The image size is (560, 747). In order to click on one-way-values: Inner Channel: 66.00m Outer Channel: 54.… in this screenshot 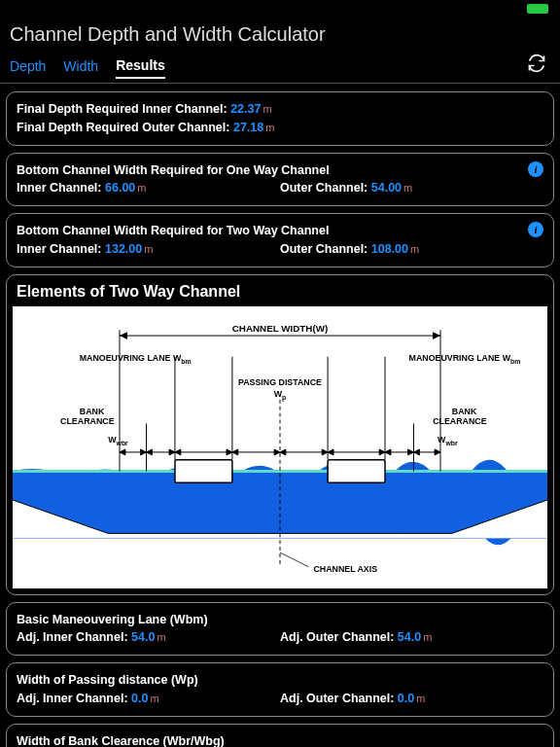, I will do `click(280, 189)`.